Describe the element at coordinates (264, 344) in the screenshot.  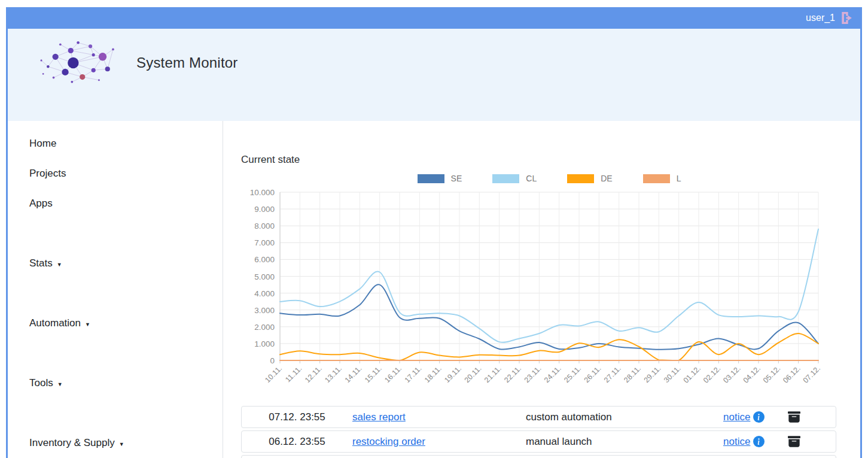
I see `y-axis-tick-label: 1.000` at that location.